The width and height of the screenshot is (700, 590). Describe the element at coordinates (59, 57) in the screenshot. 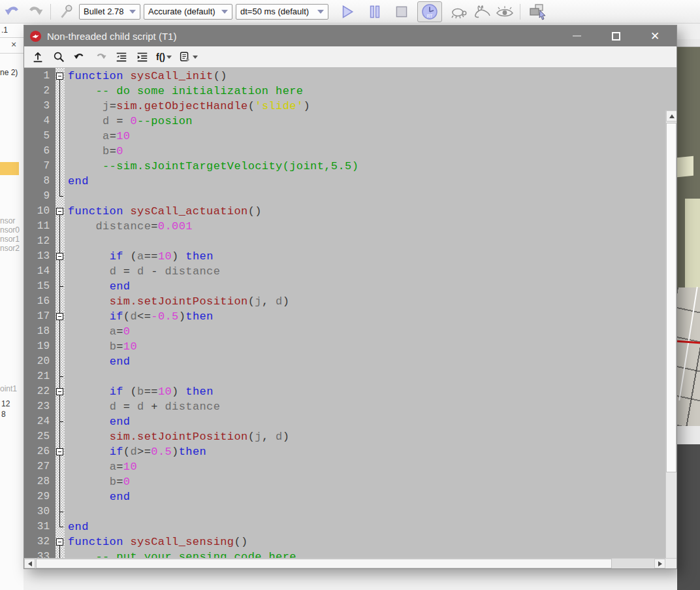

I see `search-button` at that location.